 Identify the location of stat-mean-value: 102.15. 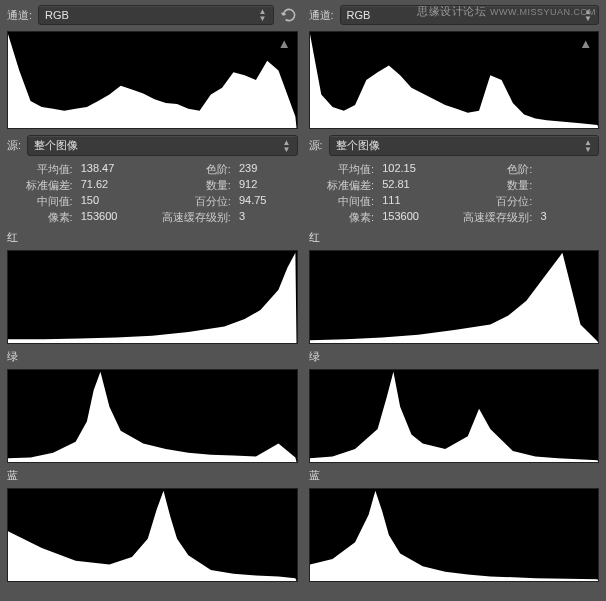
(410, 170).